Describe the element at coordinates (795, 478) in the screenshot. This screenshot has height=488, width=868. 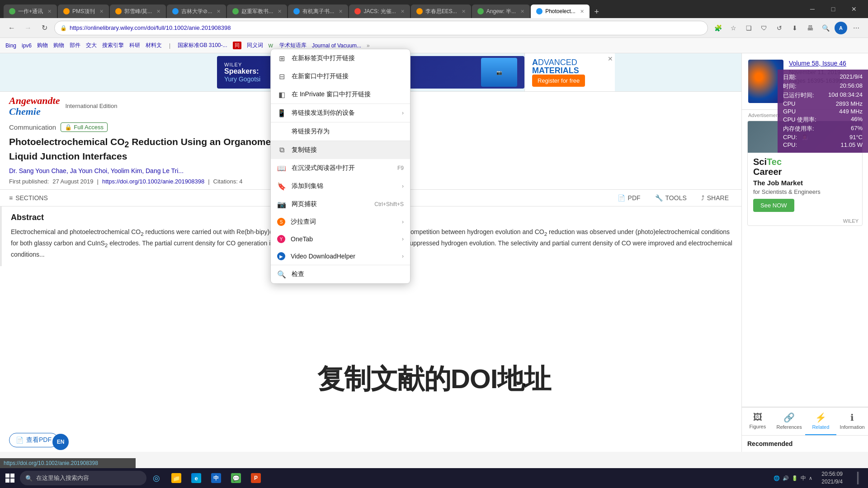
I see `taskbar-battery-icon: 🔋` at that location.